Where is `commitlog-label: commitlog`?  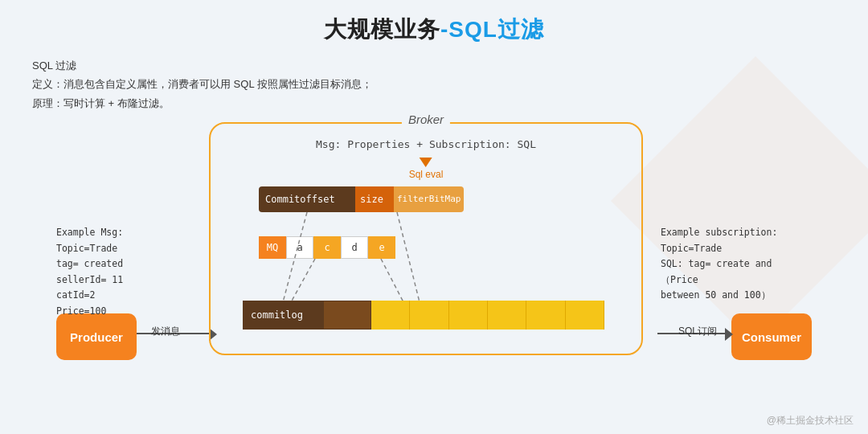
commitlog-label: commitlog is located at coordinates (283, 315).